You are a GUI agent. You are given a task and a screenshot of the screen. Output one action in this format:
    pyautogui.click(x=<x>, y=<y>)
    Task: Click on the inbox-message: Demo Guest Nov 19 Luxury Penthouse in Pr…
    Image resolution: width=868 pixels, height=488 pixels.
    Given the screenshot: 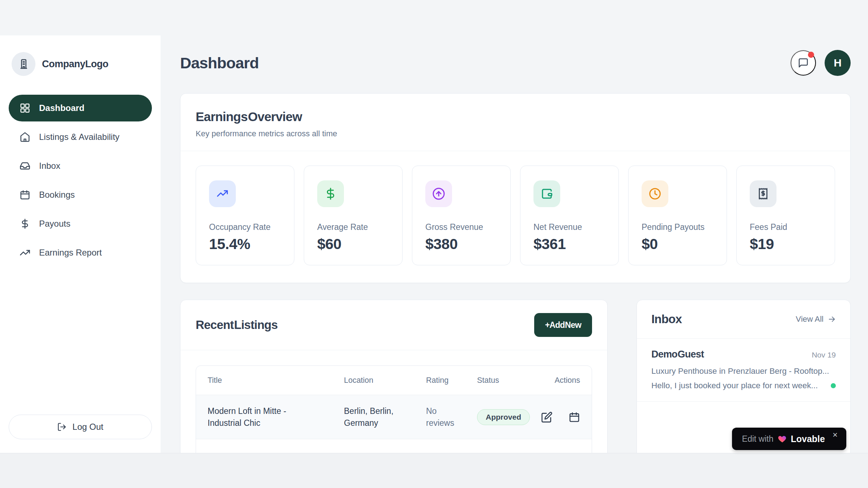 What is the action you would take?
    pyautogui.click(x=744, y=370)
    